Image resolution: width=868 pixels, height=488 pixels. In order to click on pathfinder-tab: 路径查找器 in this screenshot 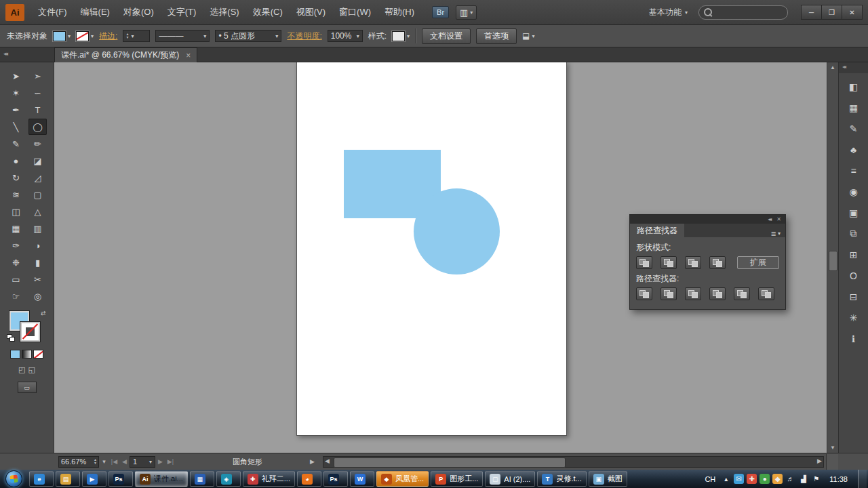, I will do `click(657, 230)`.